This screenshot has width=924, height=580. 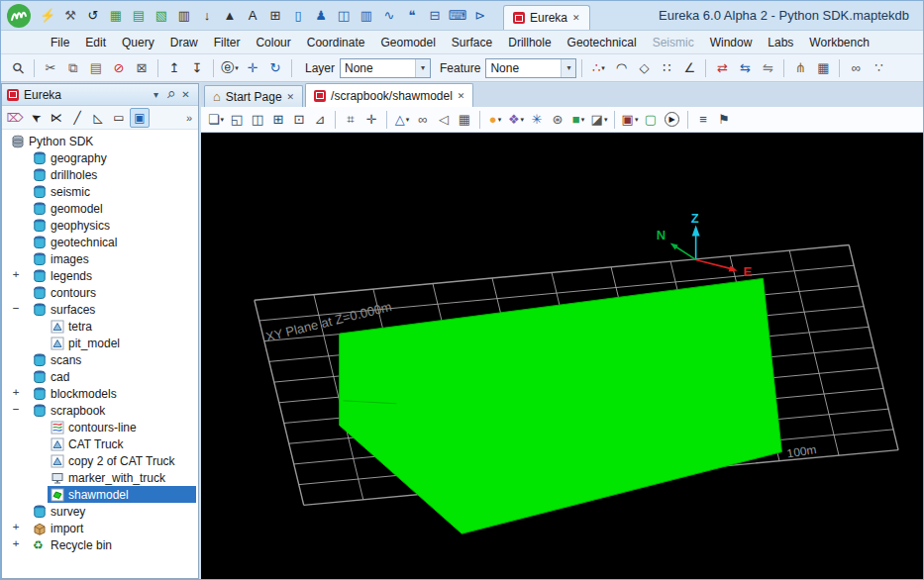 What do you see at coordinates (856, 68) in the screenshot?
I see `connect-icon: ∞` at bounding box center [856, 68].